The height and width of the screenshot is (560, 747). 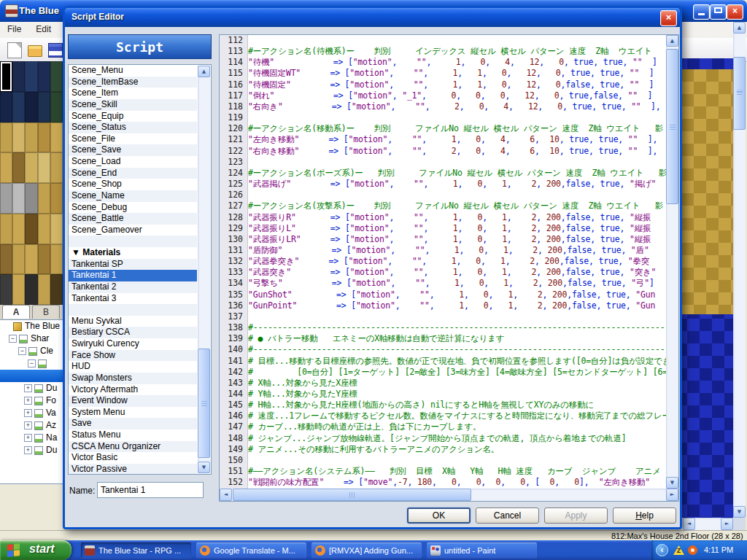 I want to click on ok-button: OK, so click(x=439, y=516).